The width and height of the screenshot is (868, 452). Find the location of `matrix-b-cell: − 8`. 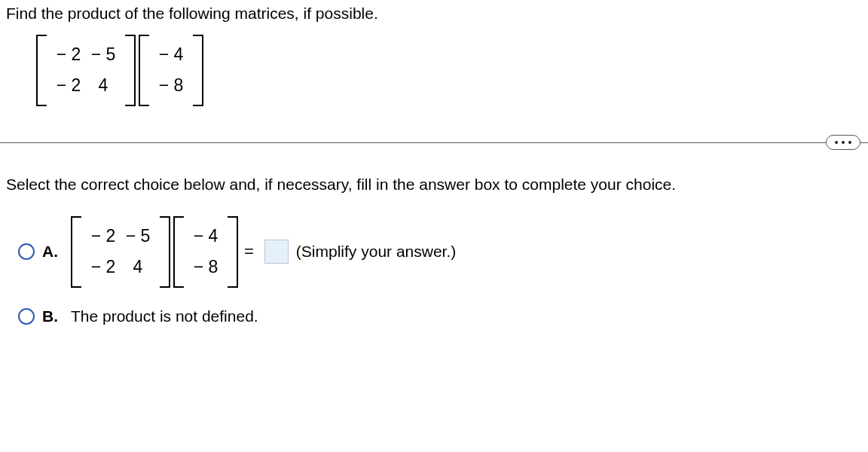

matrix-b-cell: − 8 is located at coordinates (171, 86).